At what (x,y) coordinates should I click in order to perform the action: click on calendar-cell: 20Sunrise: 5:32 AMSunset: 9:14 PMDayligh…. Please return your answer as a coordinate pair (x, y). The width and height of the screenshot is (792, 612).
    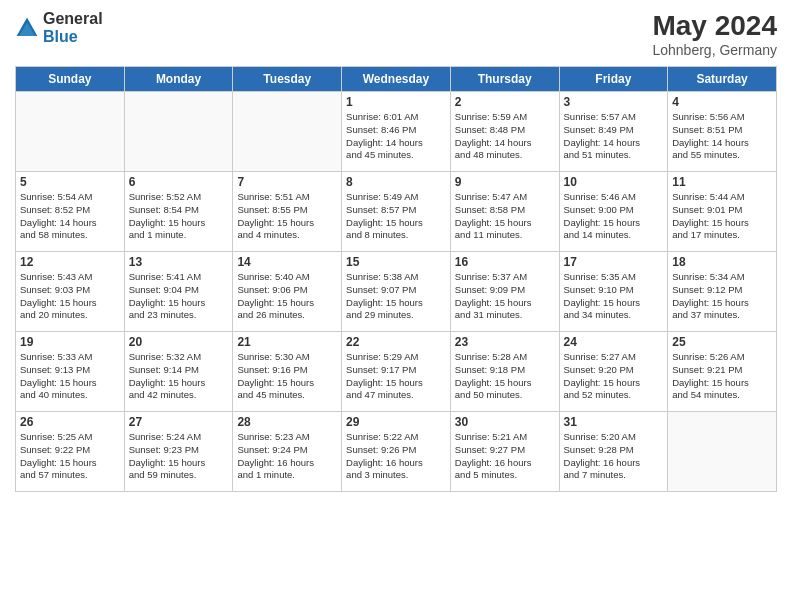
    Looking at the image, I should click on (178, 372).